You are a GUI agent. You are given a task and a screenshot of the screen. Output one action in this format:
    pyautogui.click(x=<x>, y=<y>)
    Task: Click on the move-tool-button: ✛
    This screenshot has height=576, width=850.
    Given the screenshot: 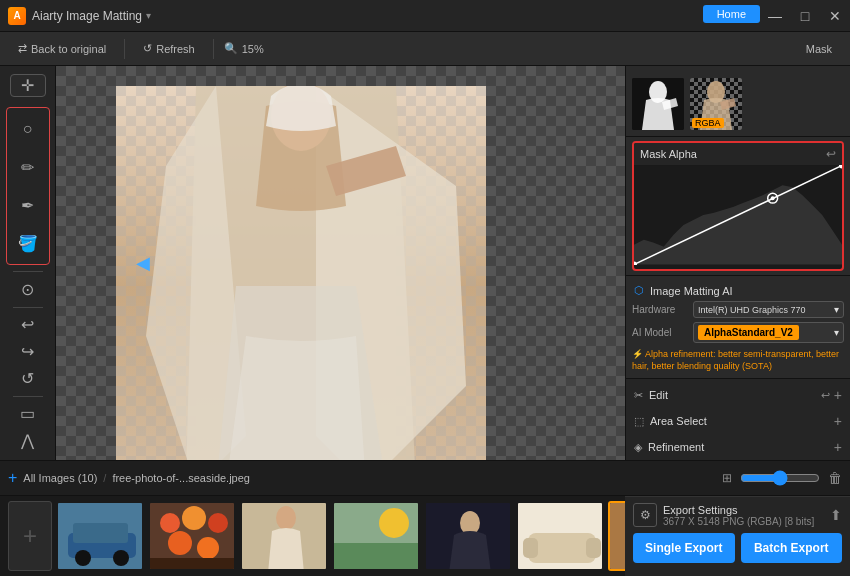 What is the action you would take?
    pyautogui.click(x=28, y=86)
    